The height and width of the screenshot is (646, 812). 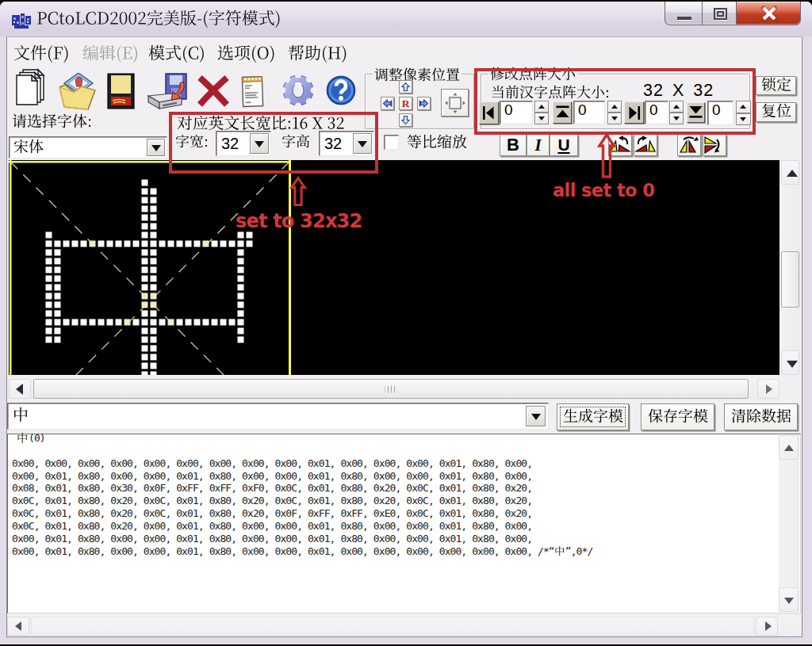 What do you see at coordinates (455, 103) in the screenshot?
I see `center-selection-button` at bounding box center [455, 103].